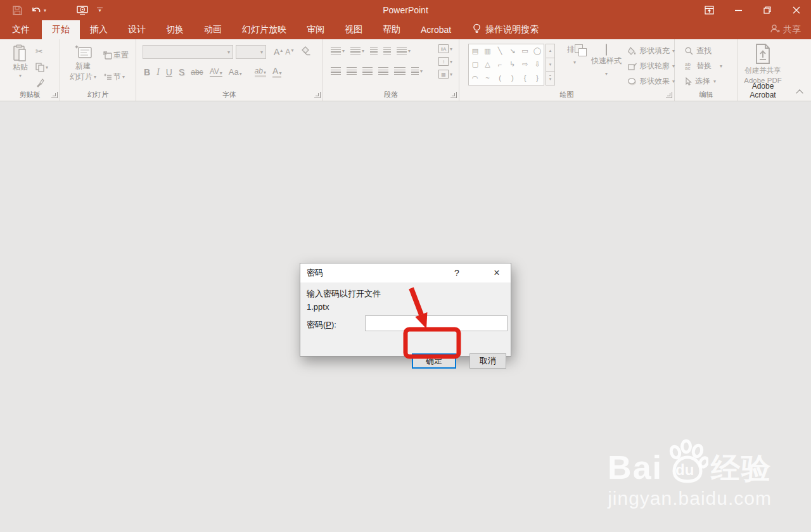 The image size is (811, 532). I want to click on ok-button: 确定, so click(434, 361).